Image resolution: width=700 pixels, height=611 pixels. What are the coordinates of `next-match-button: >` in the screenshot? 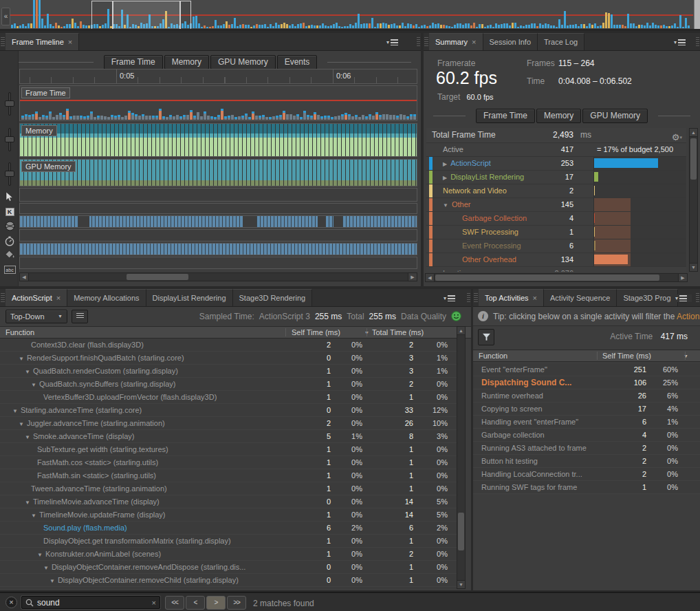 It's located at (216, 603).